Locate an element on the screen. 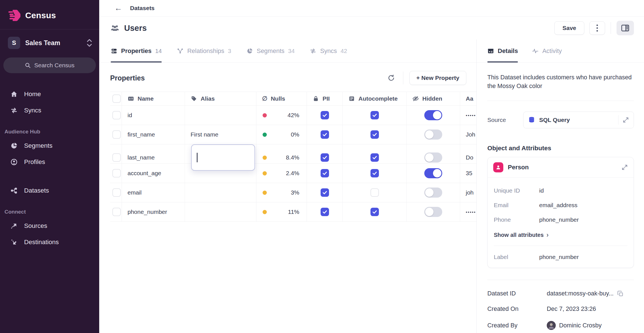  object-card-body: Unique IDidEmailemail_addressPhonephone_… is located at coordinates (560, 223).